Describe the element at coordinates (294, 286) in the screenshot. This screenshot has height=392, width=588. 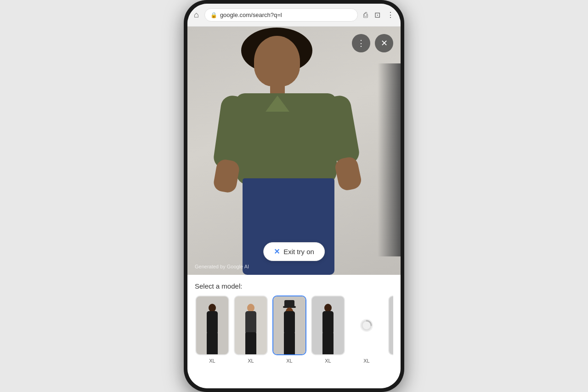
I see `model-select-label: Select a model:` at that location.